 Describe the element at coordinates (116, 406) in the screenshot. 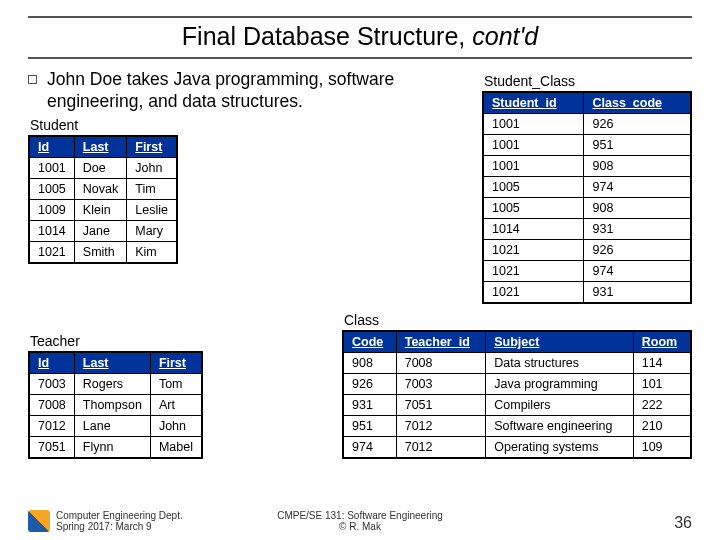

I see `table-row: 7008ThompsonArt` at that location.